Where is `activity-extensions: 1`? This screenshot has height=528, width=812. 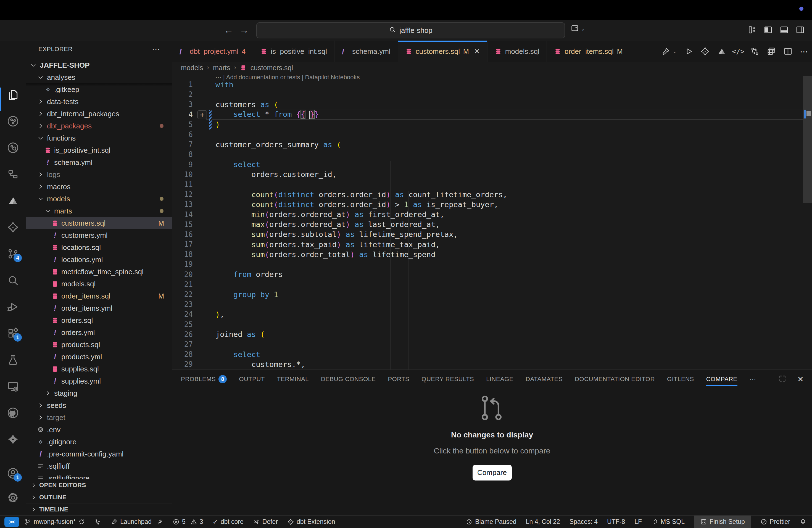
activity-extensions: 1 is located at coordinates (13, 333).